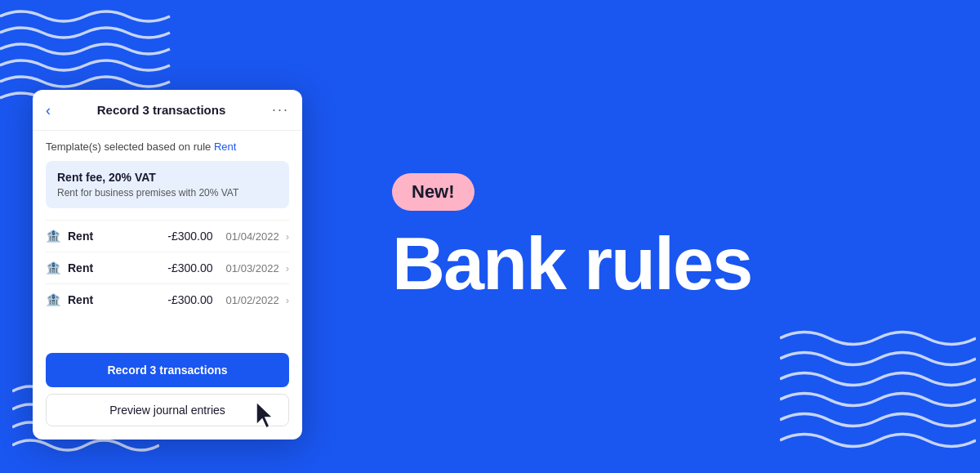 The image size is (980, 473). What do you see at coordinates (253, 301) in the screenshot?
I see `transaction-date: 01/02/2022` at bounding box center [253, 301].